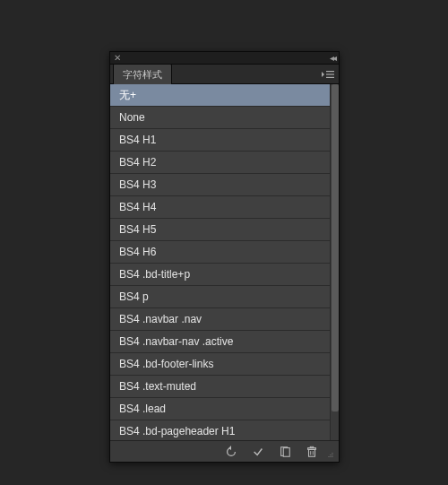  What do you see at coordinates (334, 262) in the screenshot?
I see `scrollbar` at bounding box center [334, 262].